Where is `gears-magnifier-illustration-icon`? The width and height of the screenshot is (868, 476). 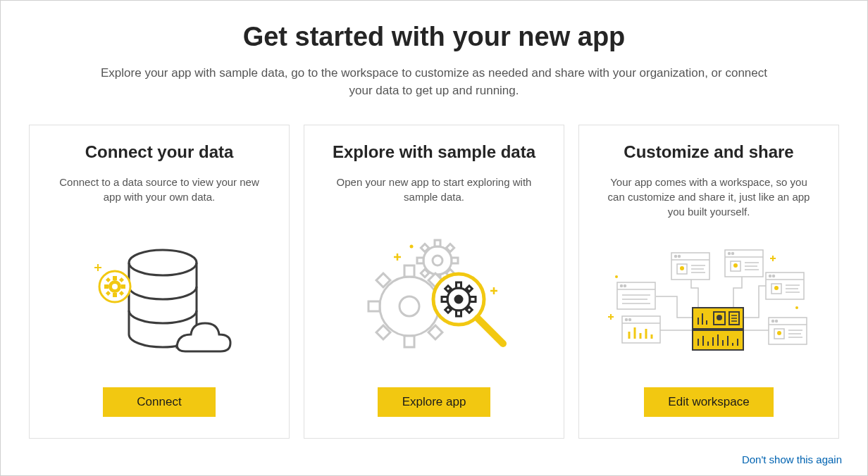 gears-magnifier-illustration-icon is located at coordinates (434, 299).